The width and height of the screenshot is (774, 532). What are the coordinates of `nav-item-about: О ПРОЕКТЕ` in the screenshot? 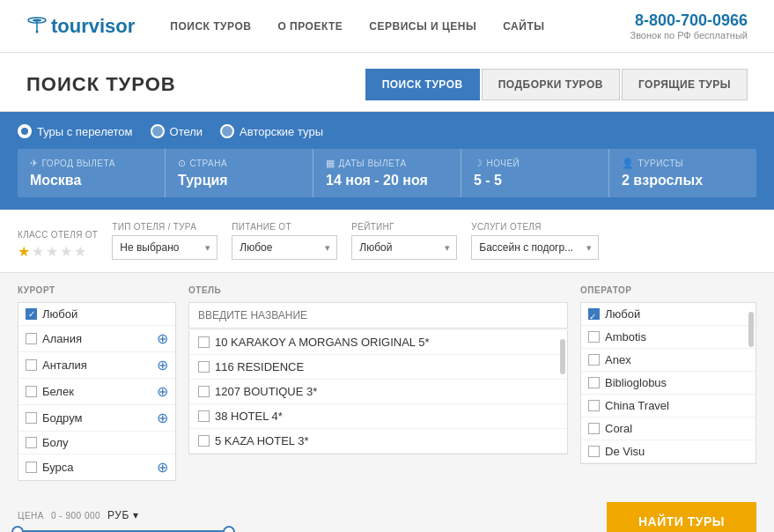 It's located at (310, 26).